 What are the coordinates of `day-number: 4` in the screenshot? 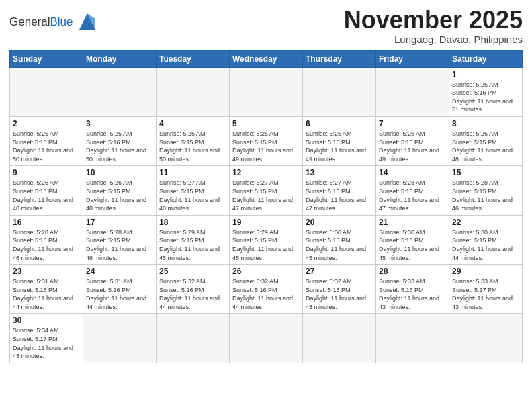 It's located at (193, 124).